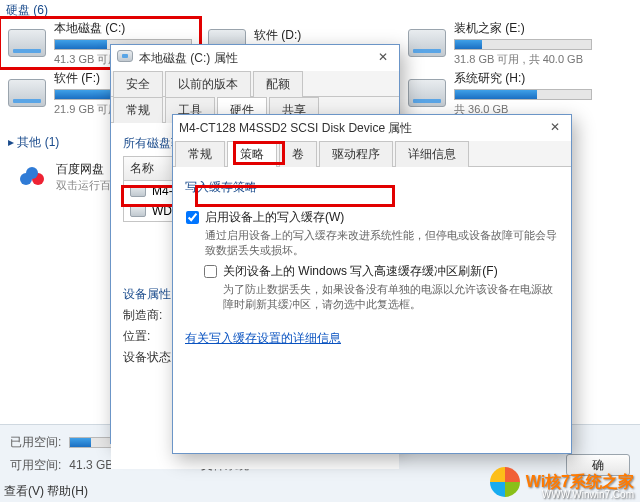 The image size is (640, 502). What do you see at coordinates (84, 186) in the screenshot?
I see `baidu-sub: 双击运行百` at bounding box center [84, 186].